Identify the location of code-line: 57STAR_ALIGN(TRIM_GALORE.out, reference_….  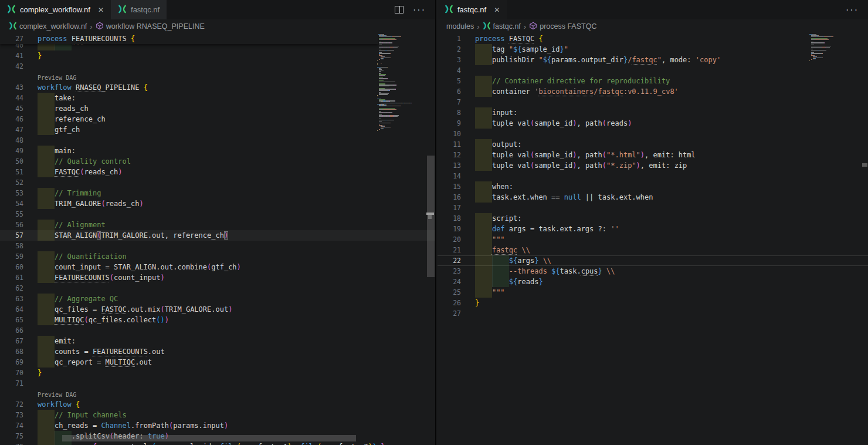
(218, 235).